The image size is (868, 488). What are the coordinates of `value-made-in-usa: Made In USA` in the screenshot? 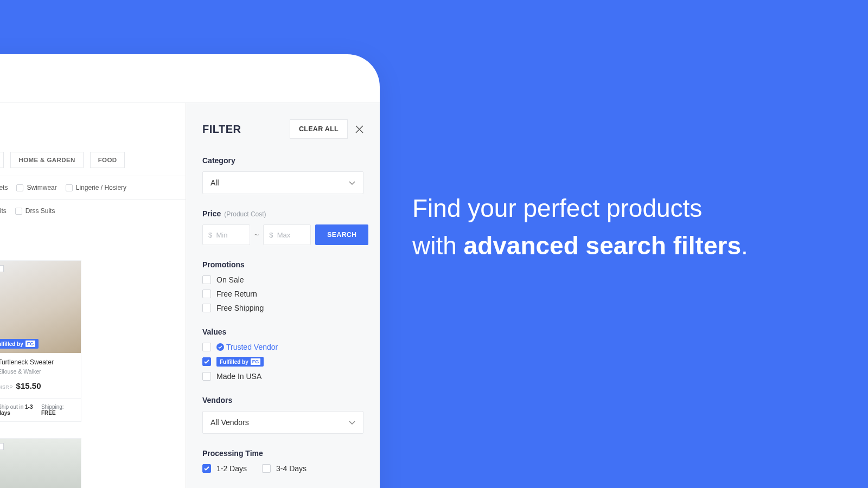 It's located at (283, 376).